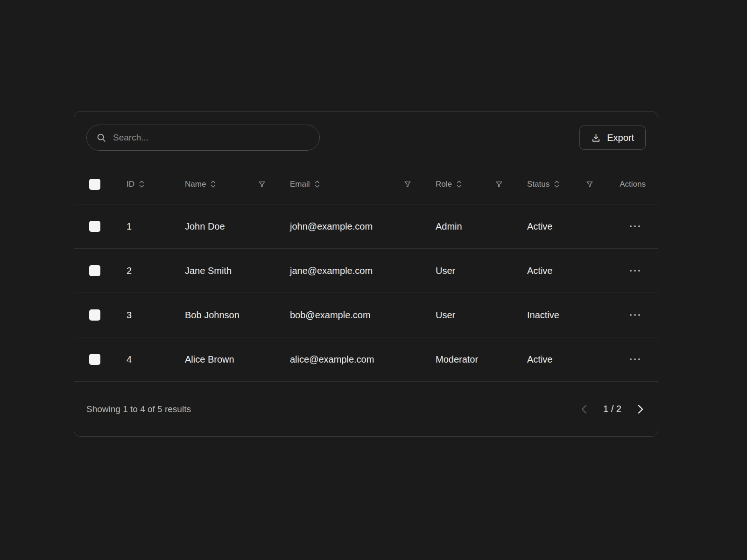  I want to click on table-footer: Showing 1 to 4 of 5 results 1 / 2, so click(366, 409).